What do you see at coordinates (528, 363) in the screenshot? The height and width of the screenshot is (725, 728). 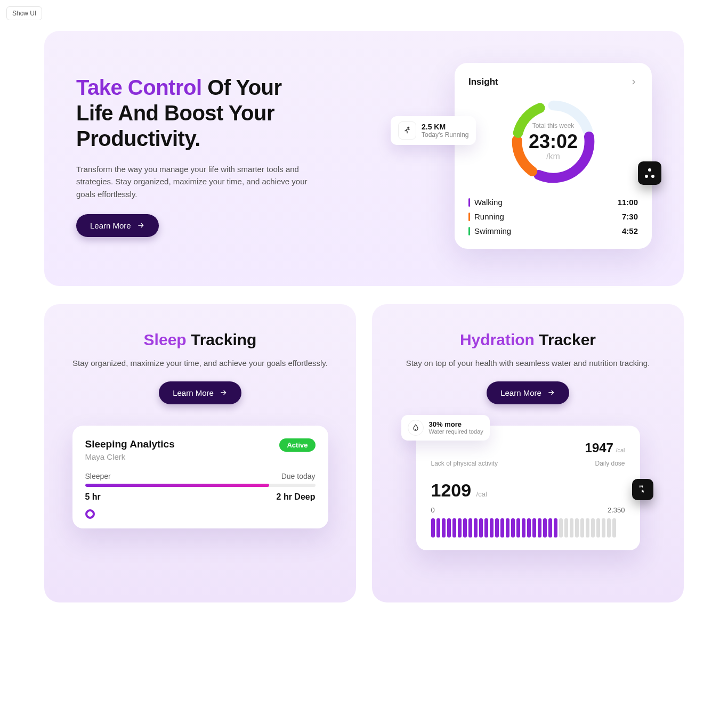 I see `hydration-subtitle: Stay on top of your health with seamless…` at bounding box center [528, 363].